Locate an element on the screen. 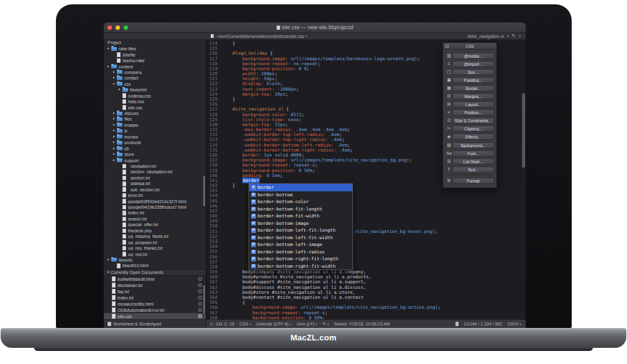  autocomplete-item: Pborder-bottom-right-fit-width is located at coordinates (301, 266).